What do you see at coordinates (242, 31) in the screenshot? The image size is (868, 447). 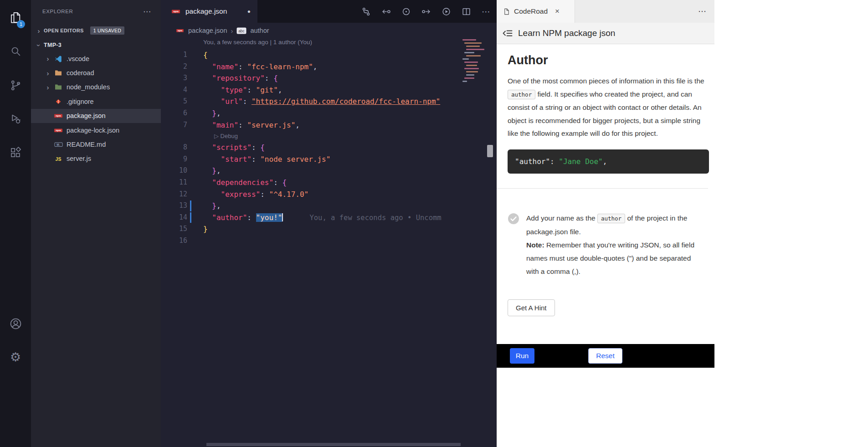 I see `svg-text: abc` at bounding box center [242, 31].